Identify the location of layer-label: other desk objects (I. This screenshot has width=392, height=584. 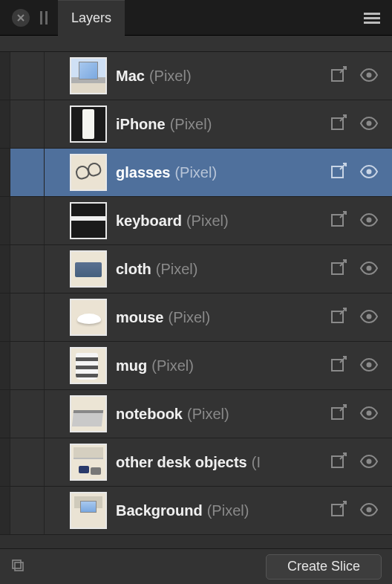
(223, 462).